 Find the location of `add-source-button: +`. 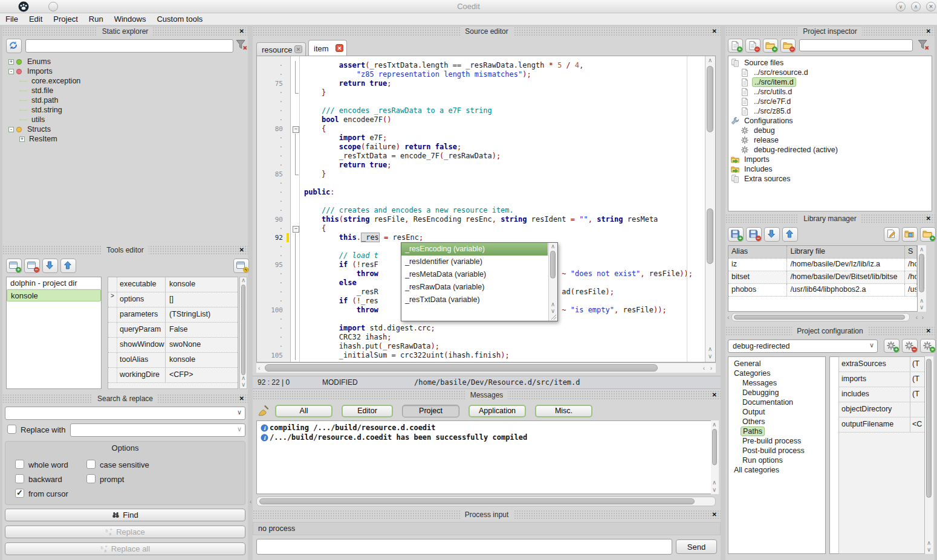

add-source-button: + is located at coordinates (735, 46).